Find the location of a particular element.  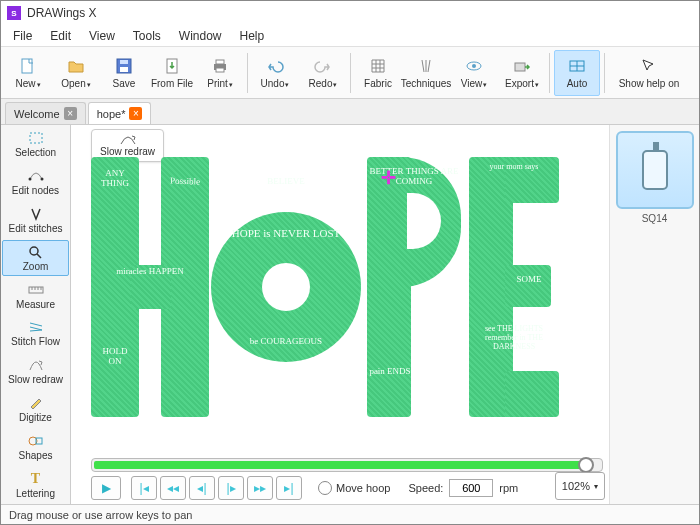

editstitches-tool: Edit stitches is located at coordinates (36, 220).